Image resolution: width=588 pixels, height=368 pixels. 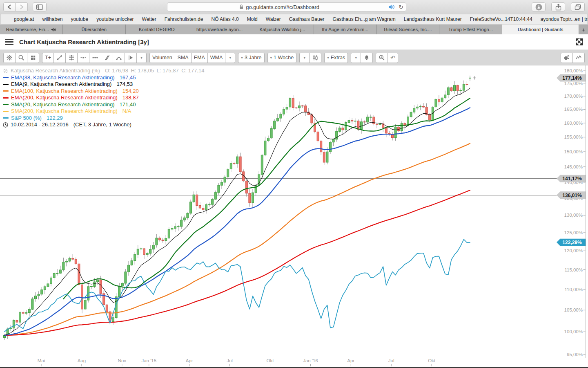 I want to click on x-axis-tick-label: Mai, so click(x=42, y=361).